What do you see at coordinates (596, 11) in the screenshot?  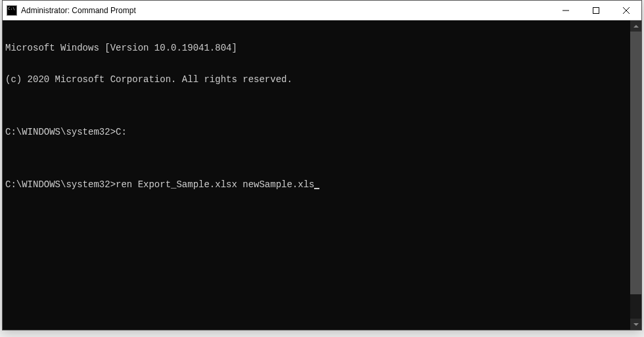 I see `maximize-button` at bounding box center [596, 11].